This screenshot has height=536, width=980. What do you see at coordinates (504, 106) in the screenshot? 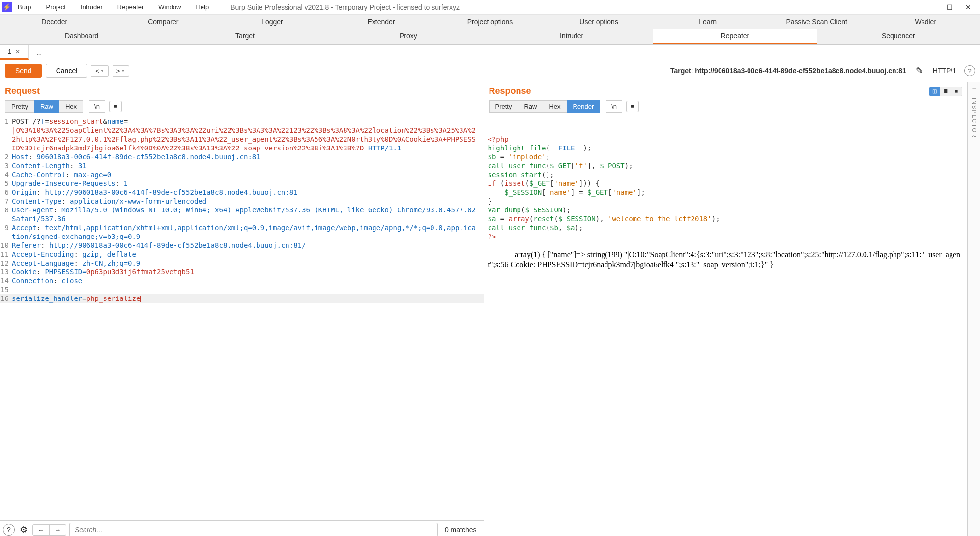
I see `response-fmt-pretty: Pretty` at bounding box center [504, 106].